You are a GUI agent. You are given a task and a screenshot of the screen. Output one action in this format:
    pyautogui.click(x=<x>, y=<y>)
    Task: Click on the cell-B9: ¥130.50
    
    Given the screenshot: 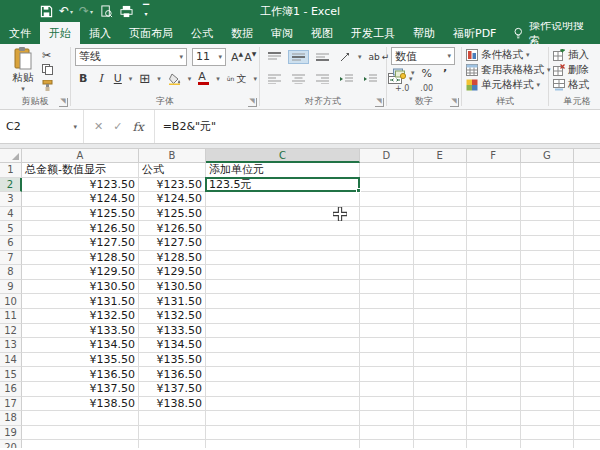 What is the action you would take?
    pyautogui.click(x=172, y=288)
    